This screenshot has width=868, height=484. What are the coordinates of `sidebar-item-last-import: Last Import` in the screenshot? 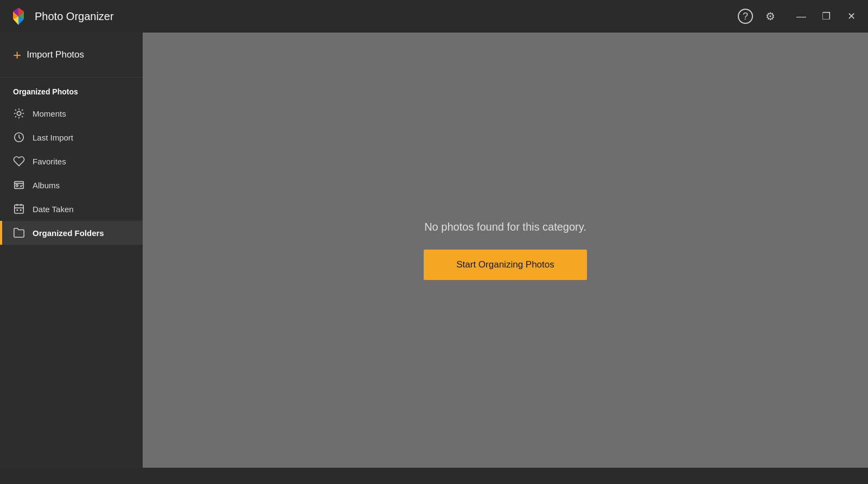 It's located at (72, 137).